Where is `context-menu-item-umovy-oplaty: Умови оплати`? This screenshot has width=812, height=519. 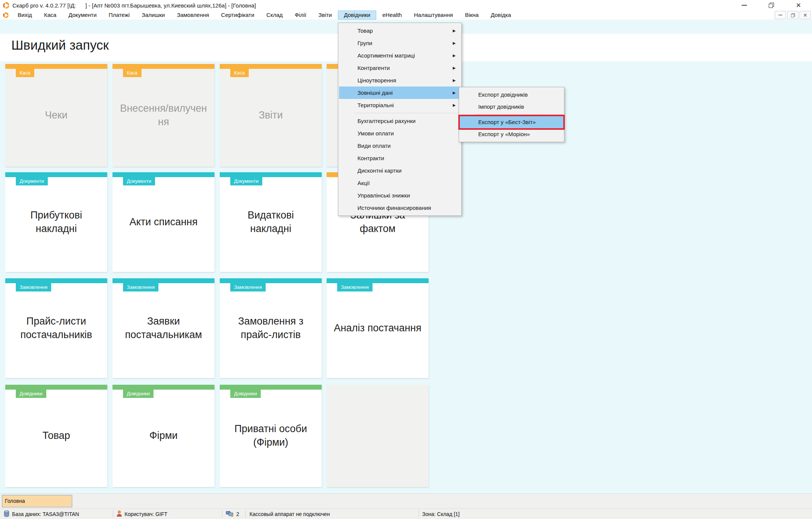
context-menu-item-umovy-oplaty: Умови оплати is located at coordinates (400, 133).